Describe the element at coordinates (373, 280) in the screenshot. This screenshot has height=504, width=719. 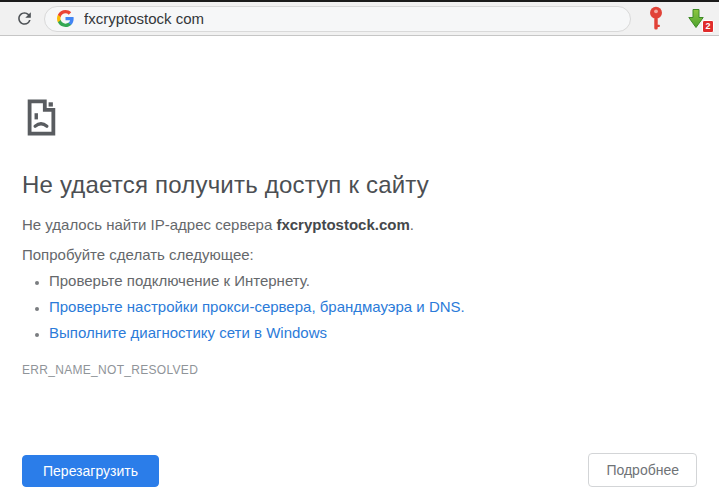
I see `suggestion-check-connection: Проверьте подключение к Интернету.` at that location.